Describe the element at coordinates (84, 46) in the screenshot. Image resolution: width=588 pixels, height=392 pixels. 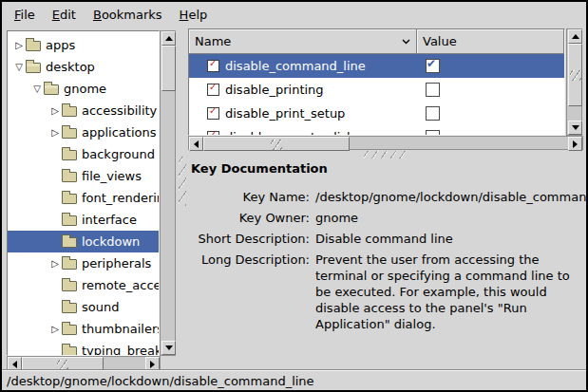
I see `tree-item-apps: ▷apps` at that location.